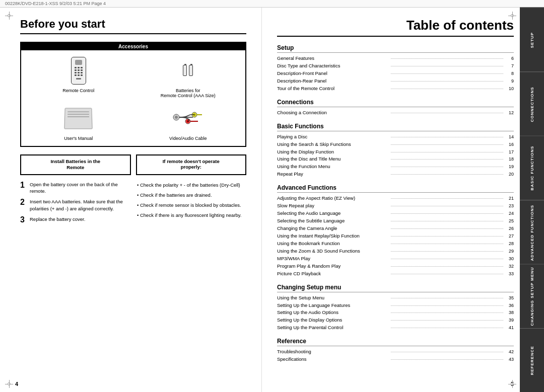  Describe the element at coordinates (395, 188) in the screenshot. I see `toc-section-title-3: Advanced Functions` at that location.